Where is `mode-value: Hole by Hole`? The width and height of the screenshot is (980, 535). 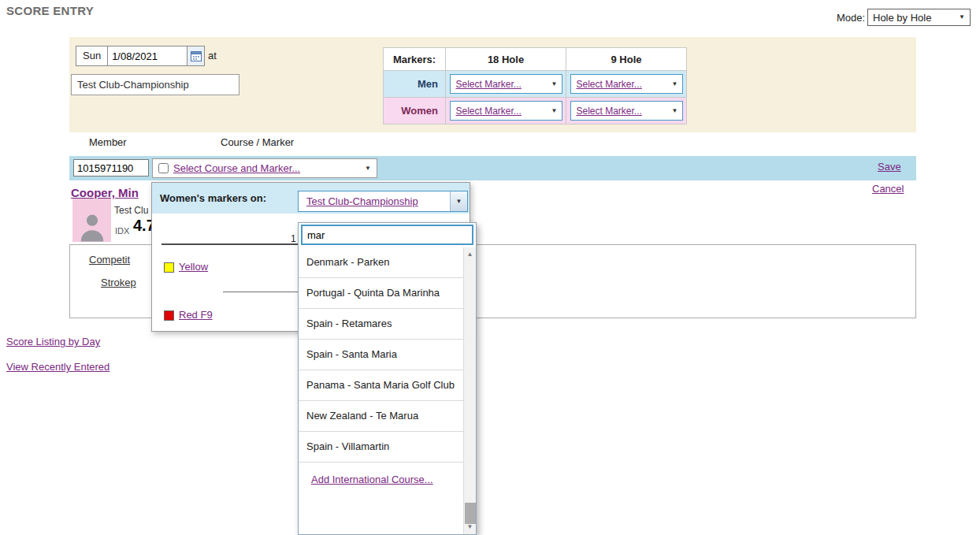
mode-value: Hole by Hole is located at coordinates (902, 17).